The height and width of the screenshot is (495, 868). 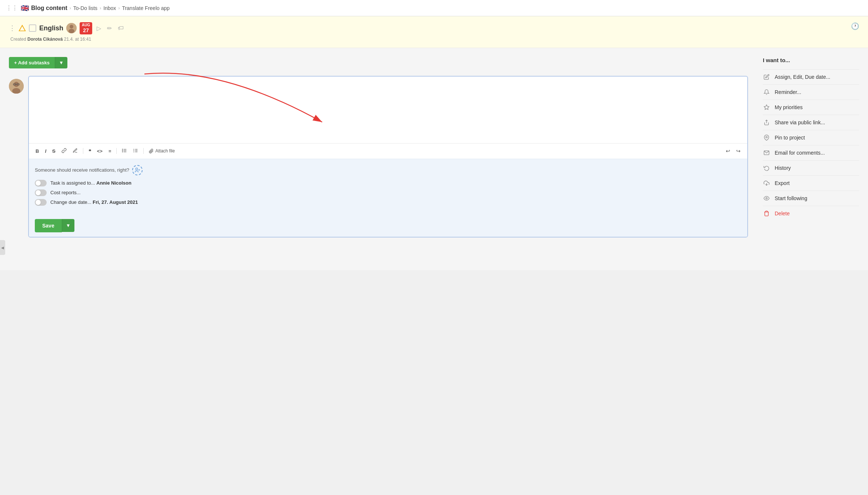 What do you see at coordinates (388, 202) in the screenshot?
I see `notif-row-3: Change due date... Fri, 27. August 2021` at bounding box center [388, 202].